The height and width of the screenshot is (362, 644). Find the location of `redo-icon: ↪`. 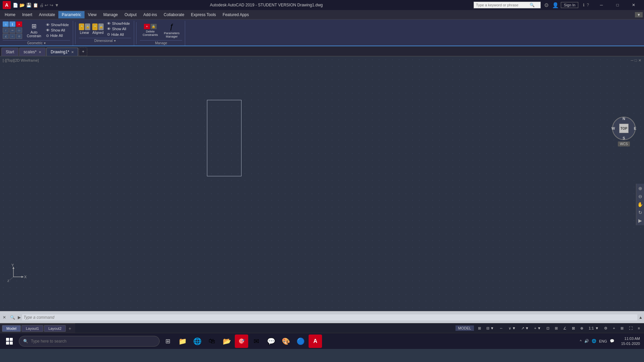

redo-icon: ↪ is located at coordinates (52, 5).